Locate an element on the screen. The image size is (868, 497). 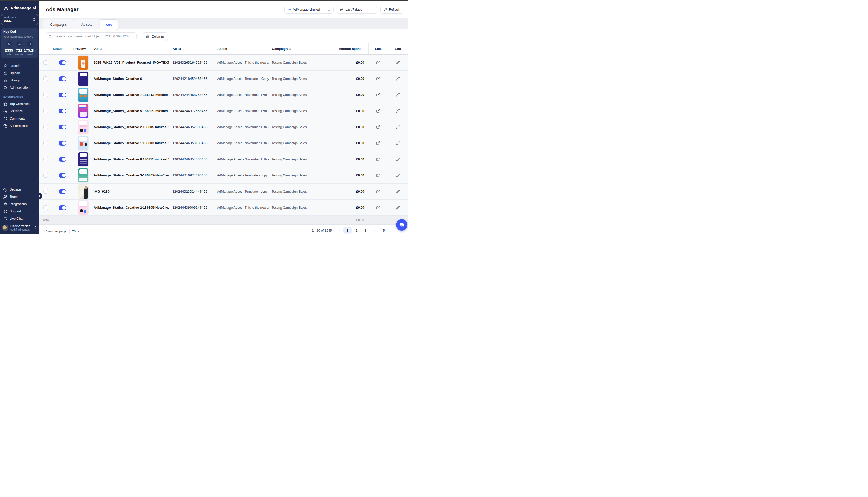
sidebar-item-team: Team is located at coordinates (20, 197).